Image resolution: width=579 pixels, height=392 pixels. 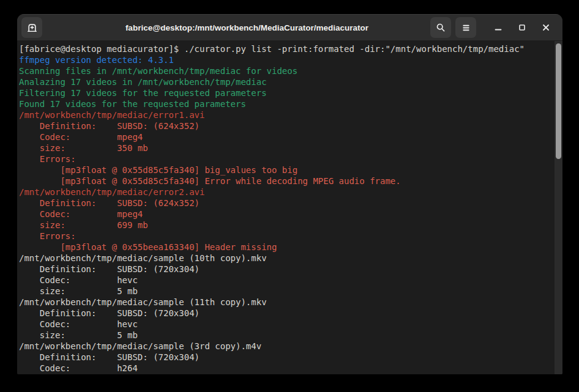 I want to click on titlebar: fabrice@desktop:/mnt/workbench/MediaCura…, so click(x=290, y=28).